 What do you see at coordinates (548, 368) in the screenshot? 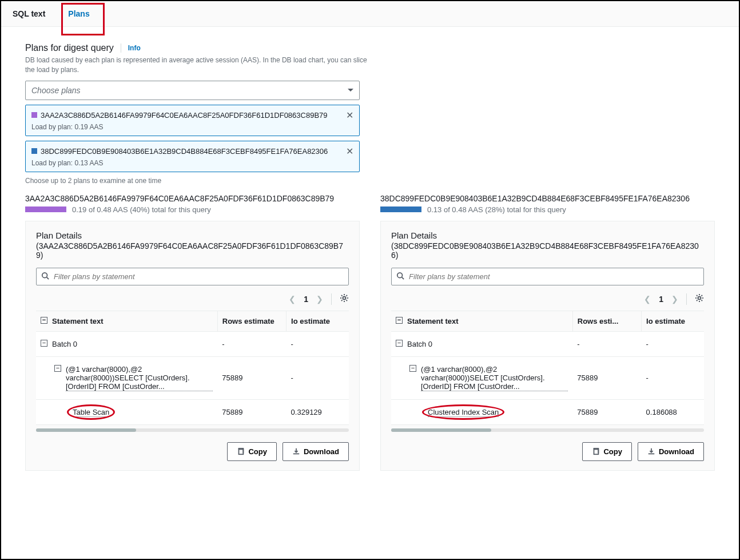
I see `plan-table: −Statement text Rows esti... Io estimate…` at bounding box center [548, 368].